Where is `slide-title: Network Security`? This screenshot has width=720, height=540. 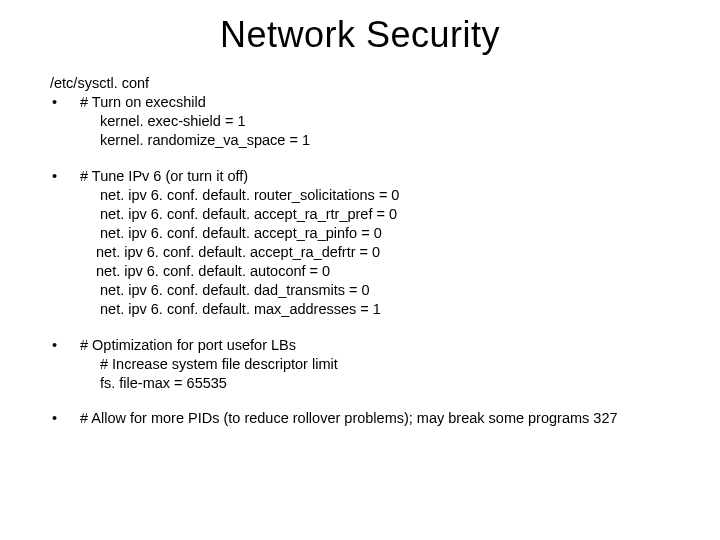
slide-title: Network Security is located at coordinates (360, 35).